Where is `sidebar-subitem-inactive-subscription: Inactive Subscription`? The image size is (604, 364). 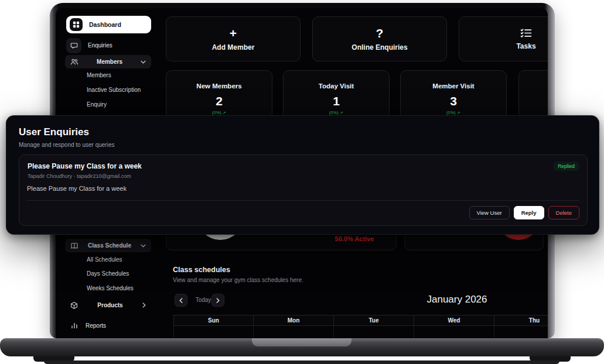 sidebar-subitem-inactive-subscription: Inactive Subscription is located at coordinates (125, 90).